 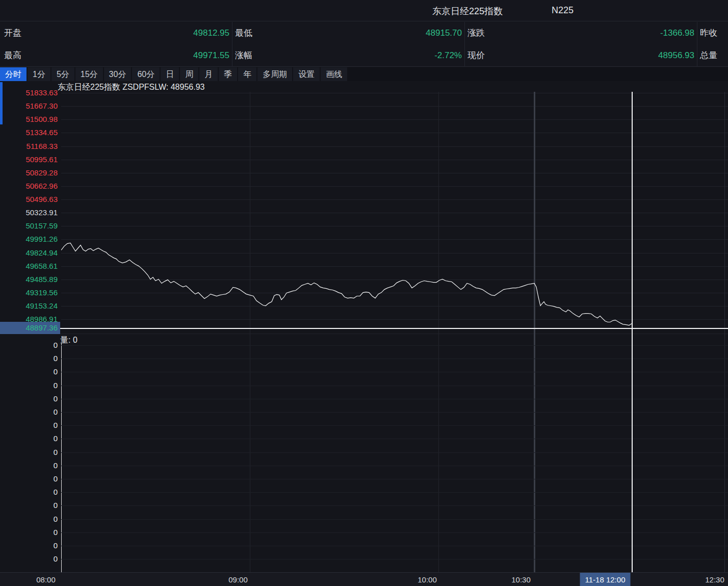 What do you see at coordinates (632, 332) in the screenshot?
I see `crosshair-vertical` at bounding box center [632, 332].